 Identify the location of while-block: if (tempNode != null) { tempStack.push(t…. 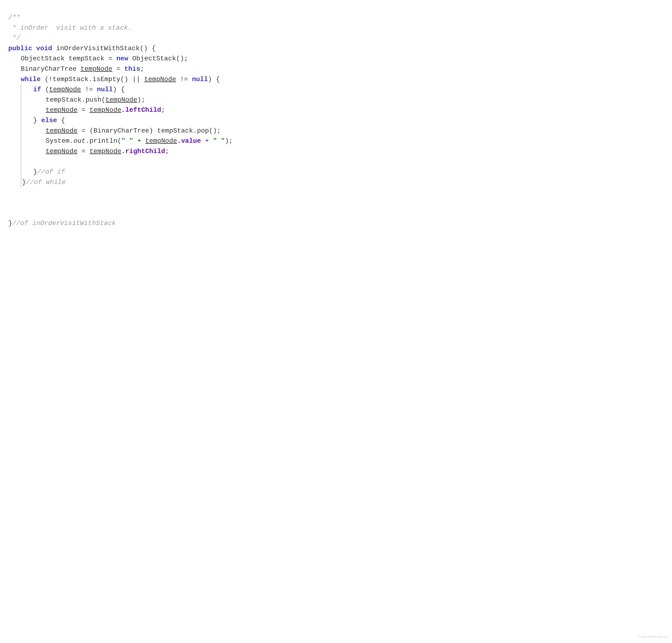
(129, 136).